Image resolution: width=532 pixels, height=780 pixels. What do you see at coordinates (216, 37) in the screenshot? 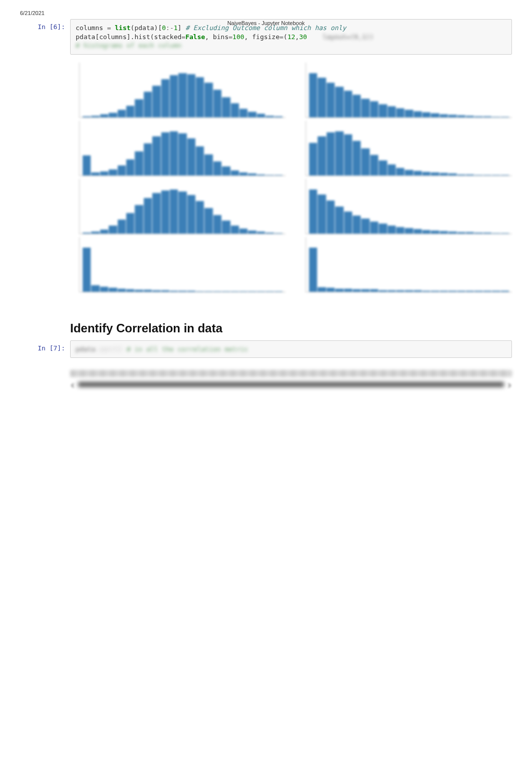
I see `code-token: , bins` at bounding box center [216, 37].